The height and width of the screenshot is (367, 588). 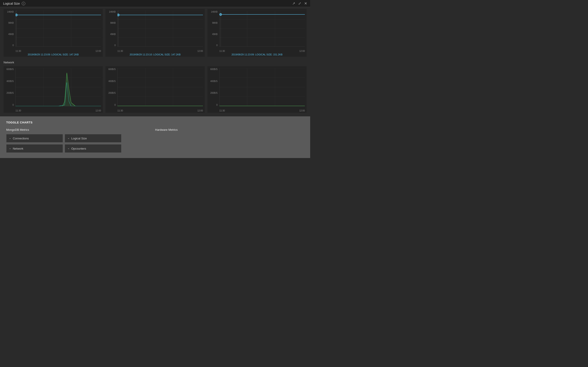 What do you see at coordinates (34, 149) in the screenshot?
I see `toggle-network-button: - Network` at bounding box center [34, 149].